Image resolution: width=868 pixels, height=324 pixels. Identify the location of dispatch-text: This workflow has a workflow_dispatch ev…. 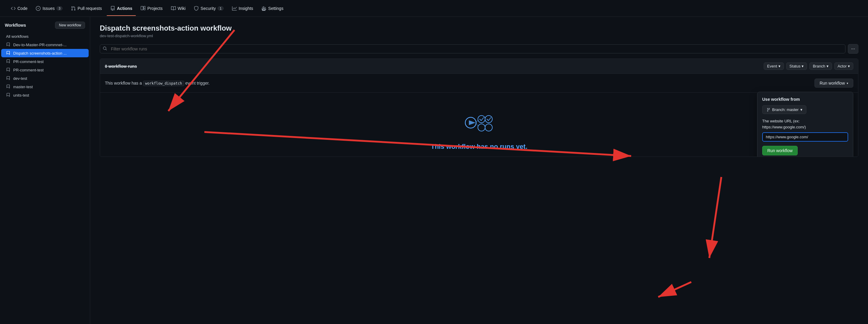
(157, 83).